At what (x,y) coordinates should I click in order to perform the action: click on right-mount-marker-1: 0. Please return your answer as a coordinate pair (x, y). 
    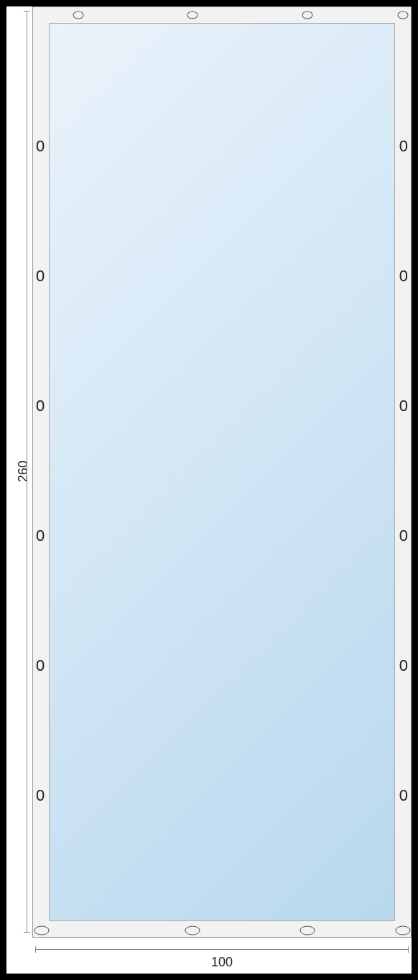
    Looking at the image, I should click on (404, 276).